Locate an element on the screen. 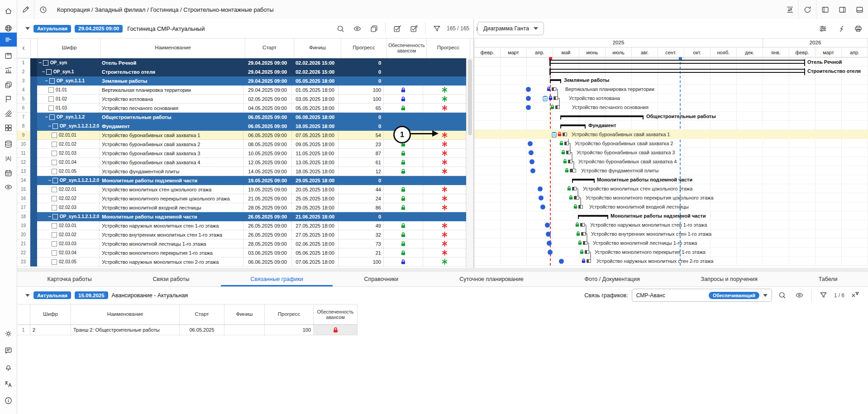 The image size is (868, 414). linked-column-header-3: Старт is located at coordinates (202, 314).